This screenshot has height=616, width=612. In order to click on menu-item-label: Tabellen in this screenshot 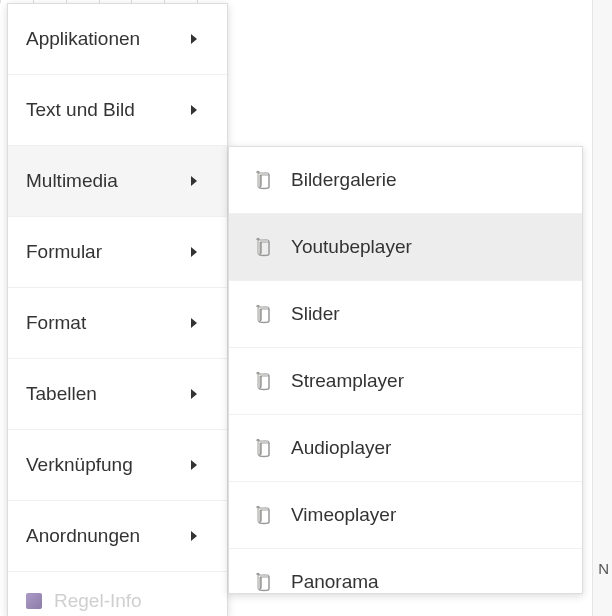, I will do `click(62, 394)`.